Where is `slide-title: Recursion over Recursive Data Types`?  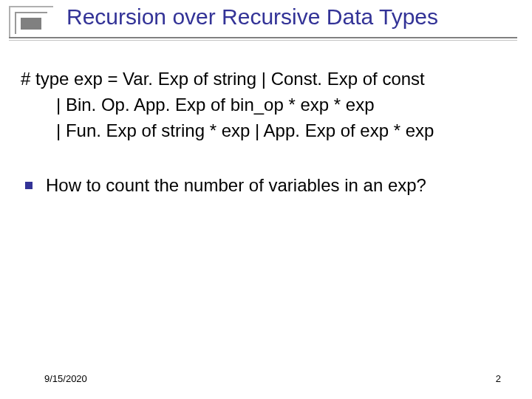 slide-title: Recursion over Recursive Data Types is located at coordinates (253, 17).